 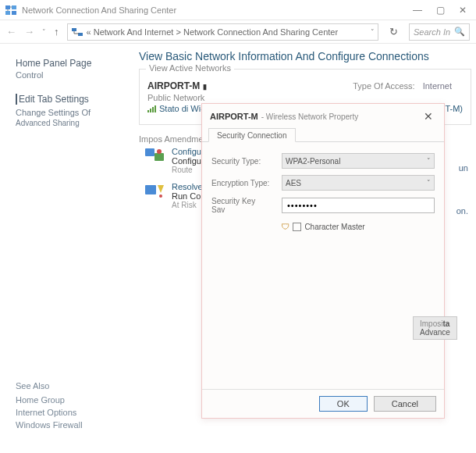 I want to click on edit-tab-settings-link: Edit Tab Settings, so click(x=52, y=99).